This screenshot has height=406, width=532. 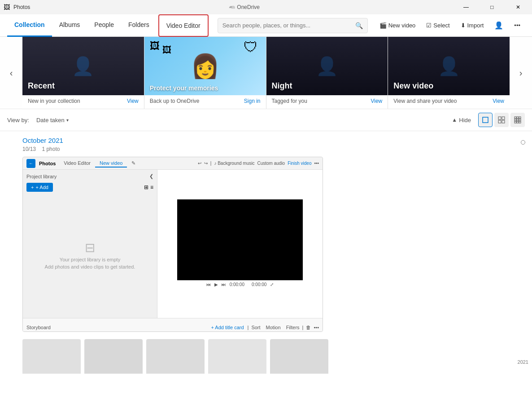 What do you see at coordinates (521, 73) in the screenshot?
I see `cards-next-button: ›` at bounding box center [521, 73].